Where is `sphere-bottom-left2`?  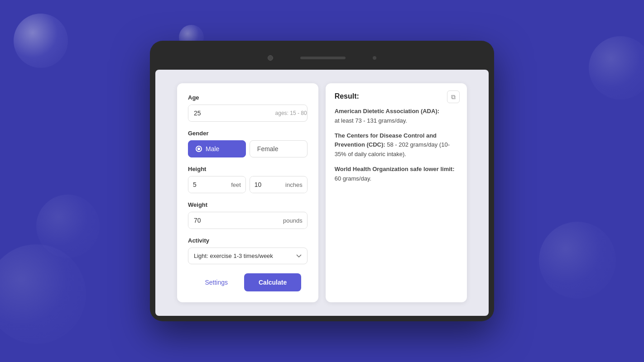 sphere-bottom-left2 is located at coordinates (68, 226).